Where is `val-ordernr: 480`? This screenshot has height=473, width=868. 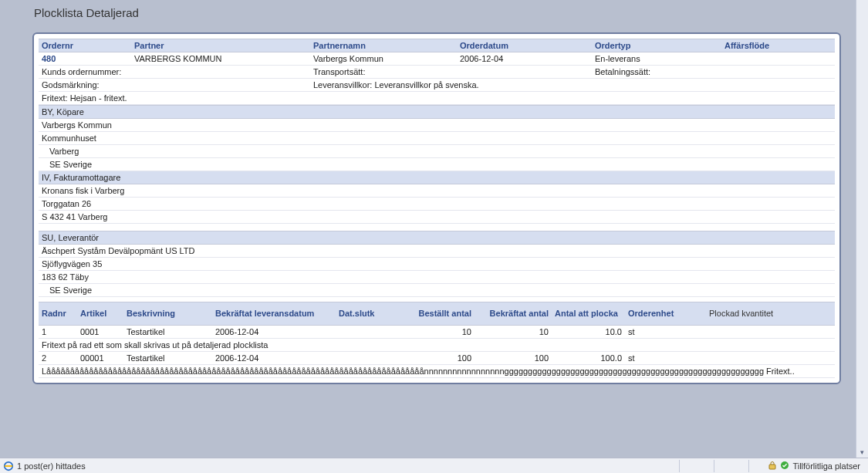 val-ordernr: 480 is located at coordinates (85, 59).